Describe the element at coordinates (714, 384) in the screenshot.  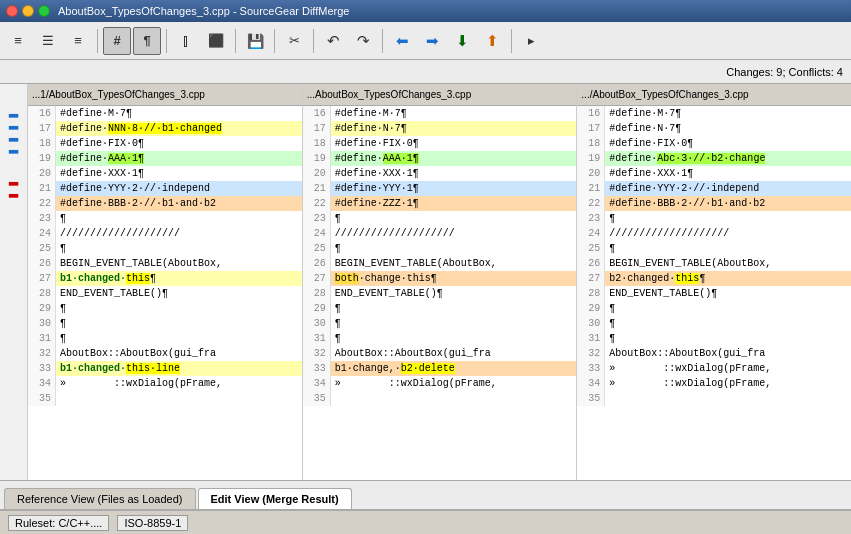
I see `p3-line-34: 34 » ::wxDialog(pFrame,` at that location.